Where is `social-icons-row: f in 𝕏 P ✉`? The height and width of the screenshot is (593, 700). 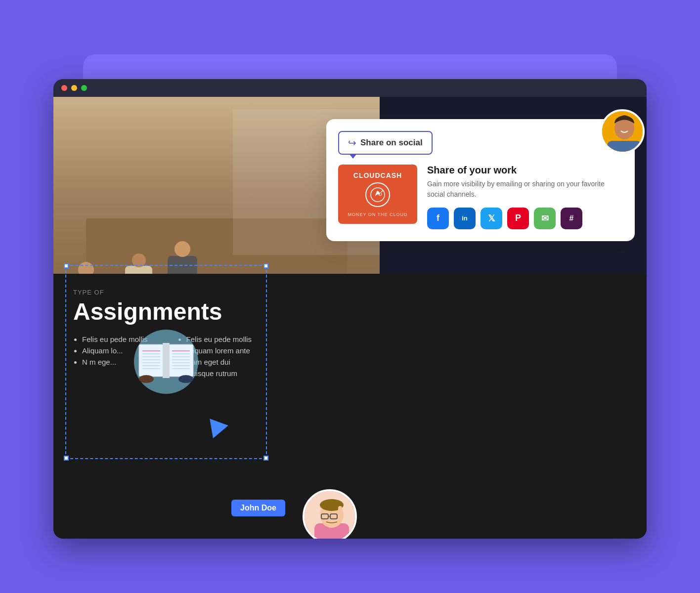 social-icons-row: f in 𝕏 P ✉ is located at coordinates (525, 218).